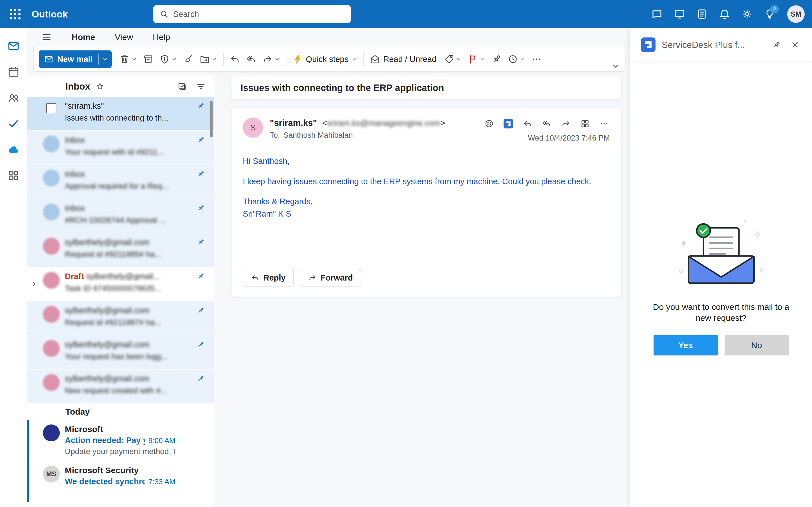  I want to click on app-launcher-button, so click(15, 14).